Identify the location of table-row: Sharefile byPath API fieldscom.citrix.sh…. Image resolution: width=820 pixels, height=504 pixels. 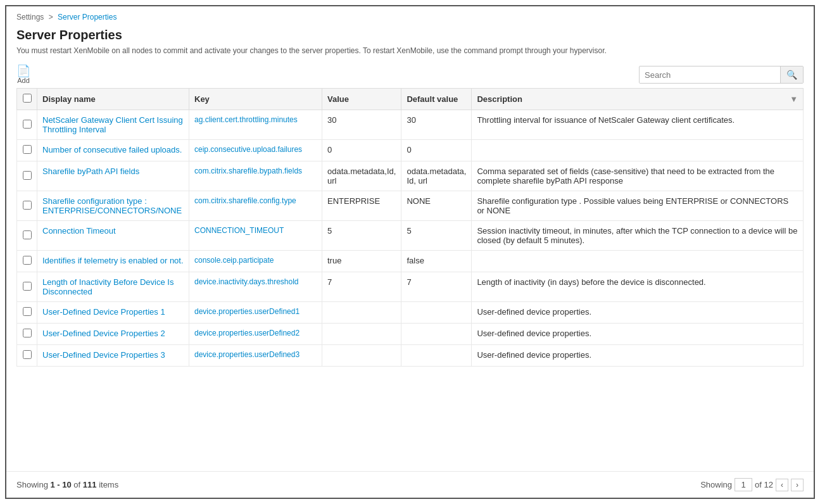
(410, 176).